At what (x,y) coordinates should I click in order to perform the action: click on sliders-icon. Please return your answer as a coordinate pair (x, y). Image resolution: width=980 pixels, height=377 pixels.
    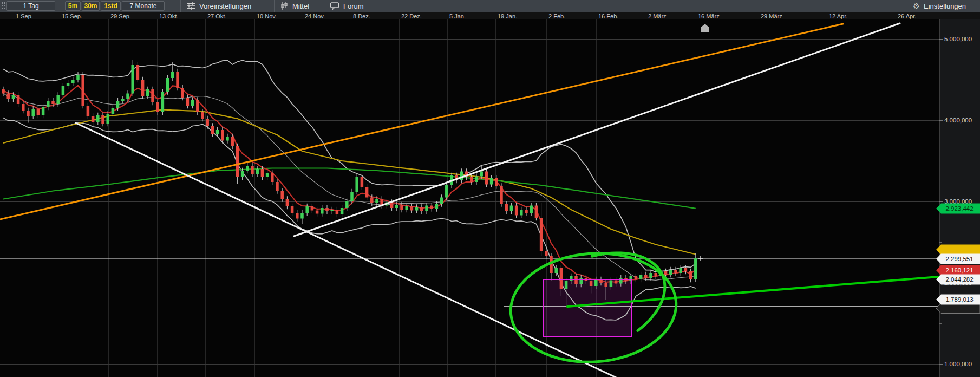
    Looking at the image, I should click on (191, 6).